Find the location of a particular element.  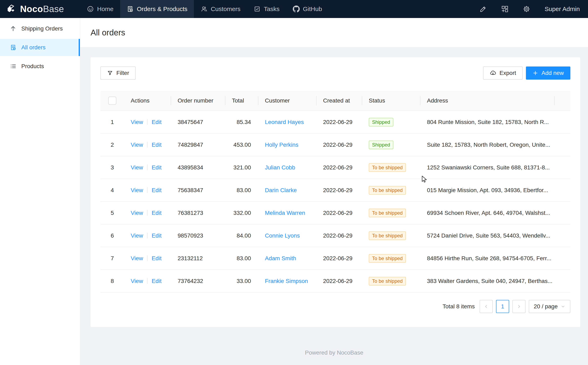

check-square-icon is located at coordinates (257, 9).